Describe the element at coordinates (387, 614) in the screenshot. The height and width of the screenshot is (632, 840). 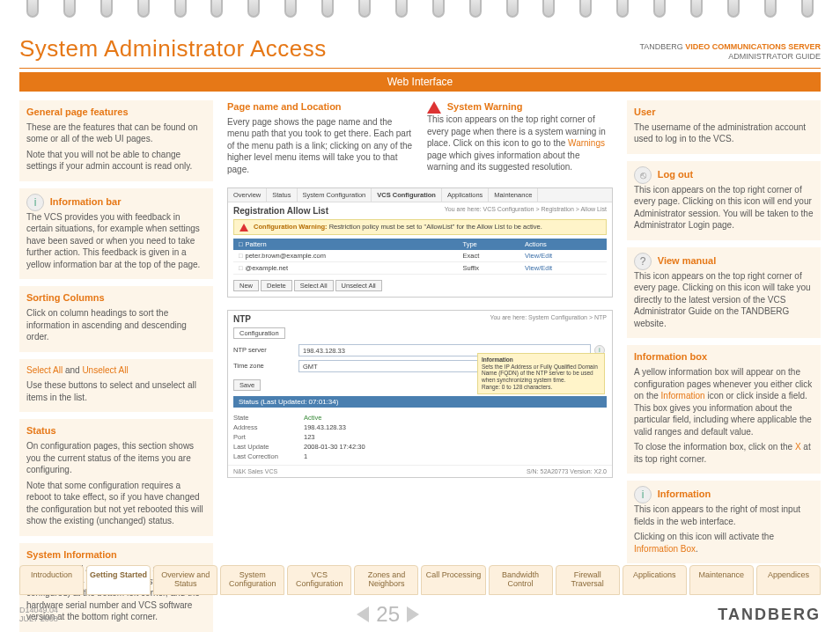
I see `pager: 25` at that location.